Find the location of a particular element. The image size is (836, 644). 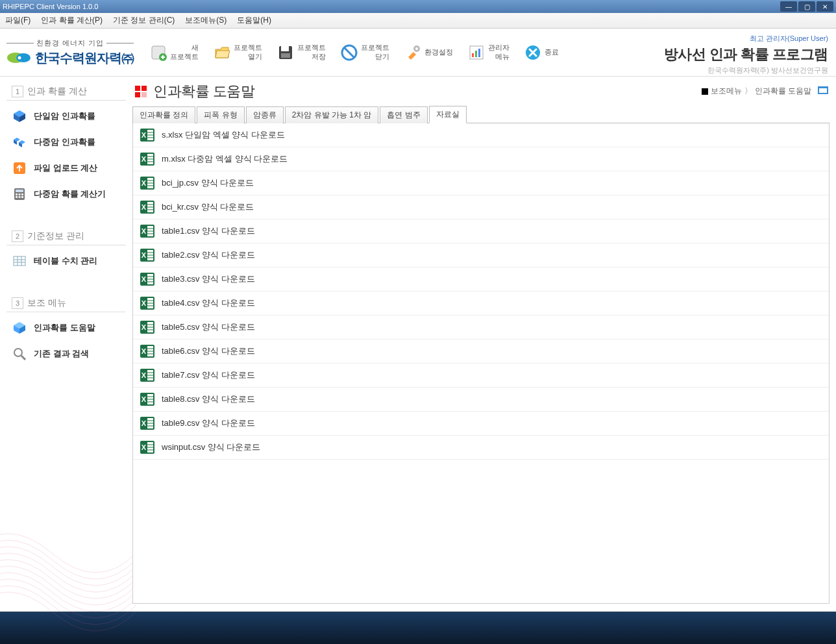

tab-1: 피폭 유형 is located at coordinates (221, 115).